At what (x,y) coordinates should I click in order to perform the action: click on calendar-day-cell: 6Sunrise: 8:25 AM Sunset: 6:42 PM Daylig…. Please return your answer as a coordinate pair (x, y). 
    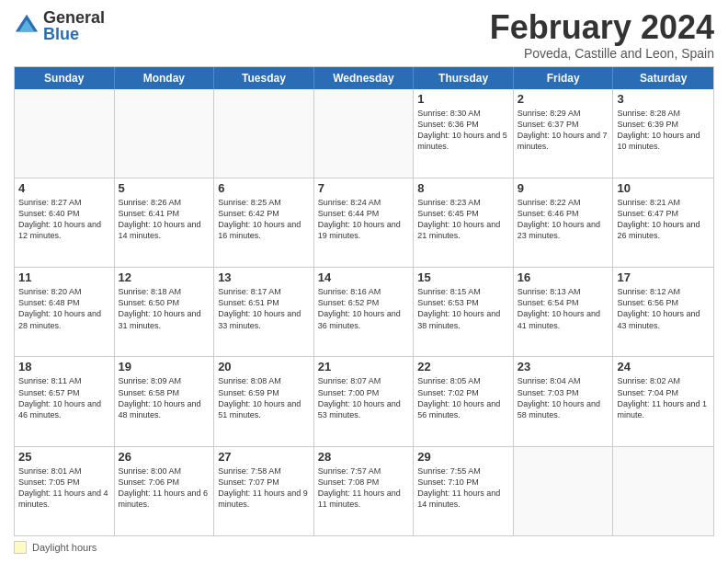
    Looking at the image, I should click on (265, 223).